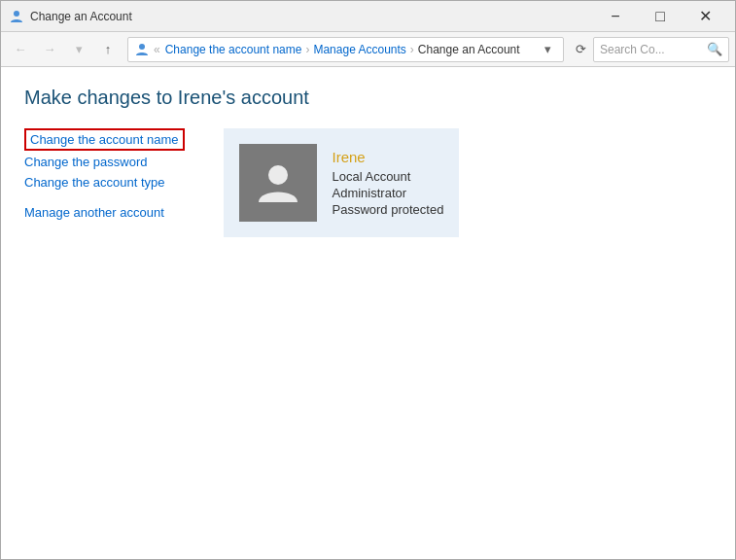 This screenshot has height=560, width=736. I want to click on title-bar: Change an Account − □ ✕, so click(368, 17).